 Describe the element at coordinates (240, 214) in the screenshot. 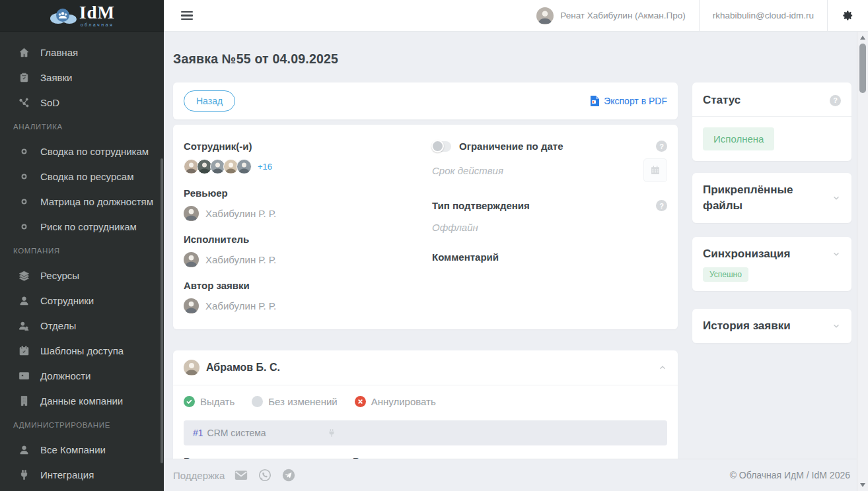

I see `reviewer-name: Хабибулин Р. Р.` at that location.